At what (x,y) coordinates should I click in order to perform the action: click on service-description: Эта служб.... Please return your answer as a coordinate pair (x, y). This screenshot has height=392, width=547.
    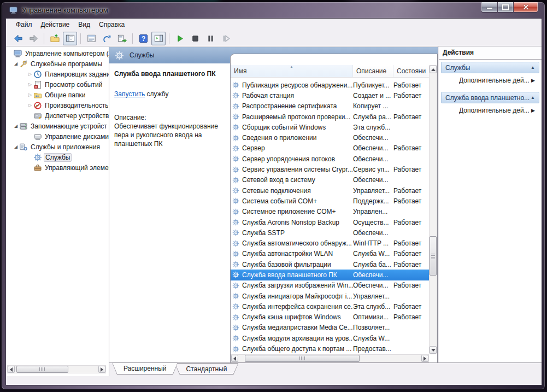
    Looking at the image, I should click on (373, 307).